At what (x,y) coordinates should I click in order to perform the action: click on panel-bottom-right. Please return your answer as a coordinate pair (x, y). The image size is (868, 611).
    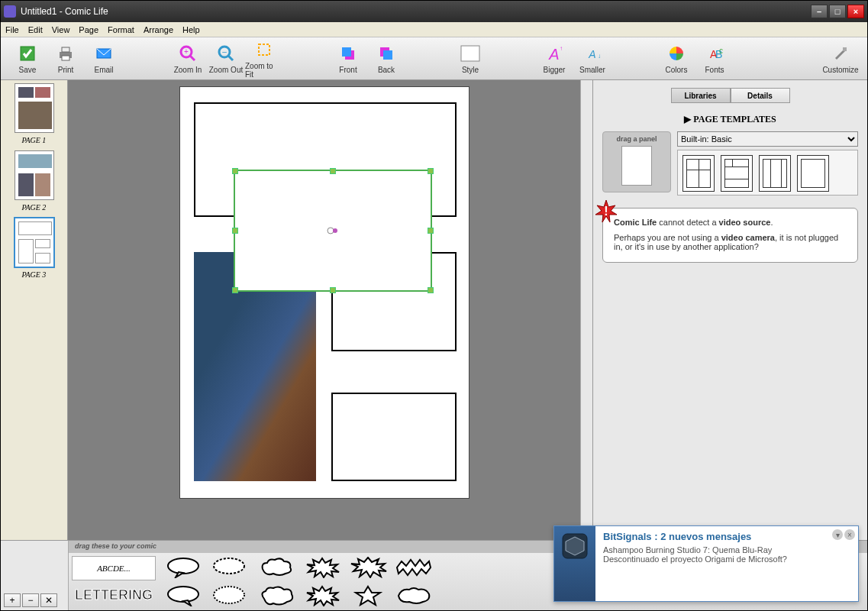
    Looking at the image, I should click on (394, 437).